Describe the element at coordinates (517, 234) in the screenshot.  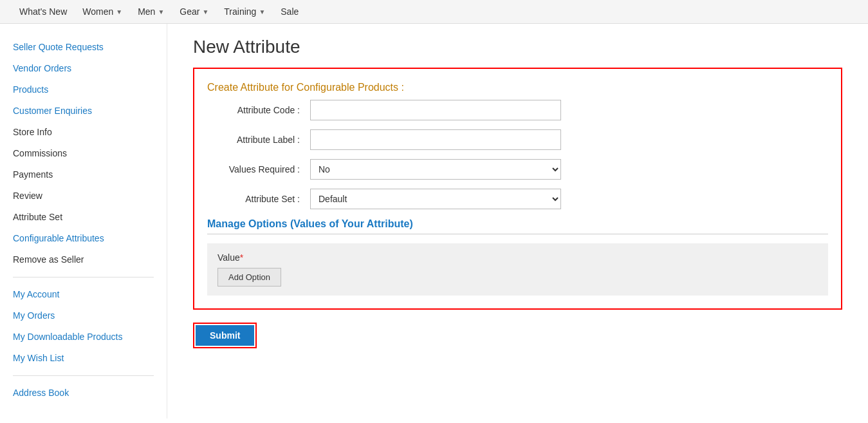
I see `manage-options-divider` at that location.